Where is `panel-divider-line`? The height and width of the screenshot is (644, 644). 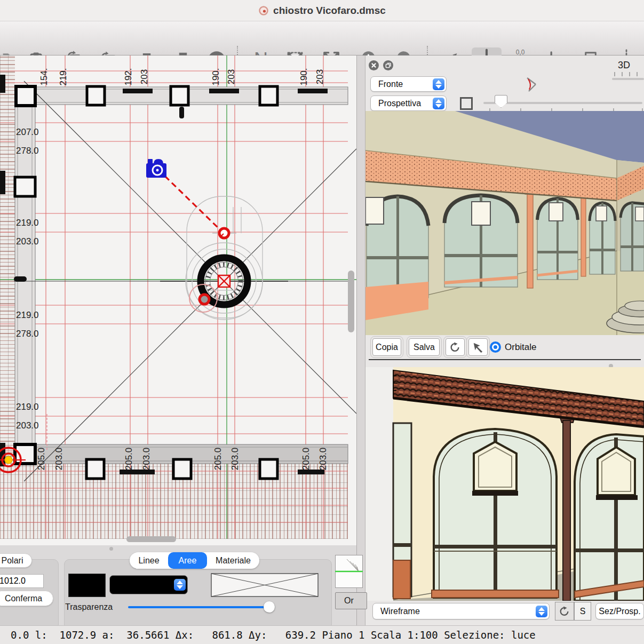 panel-divider-line is located at coordinates (505, 360).